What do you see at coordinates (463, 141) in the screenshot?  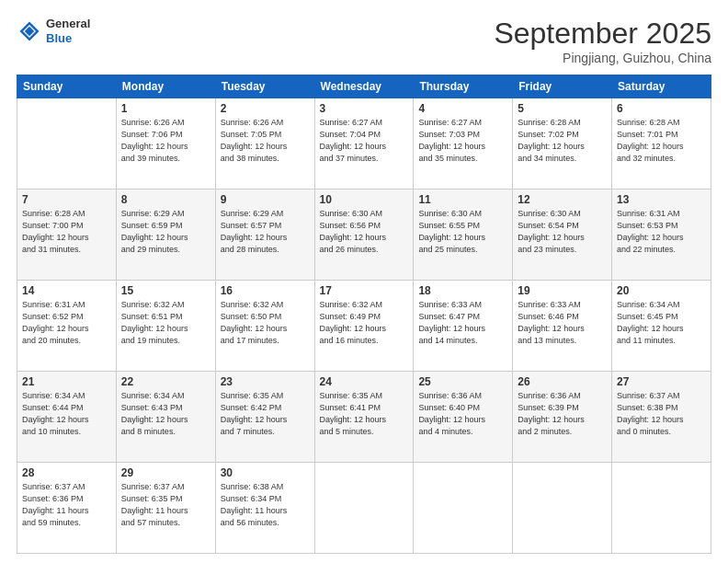 I see `day-info: Sunrise: 6:27 AM Sunset: 7:03 PM Dayligh…` at bounding box center [463, 141].